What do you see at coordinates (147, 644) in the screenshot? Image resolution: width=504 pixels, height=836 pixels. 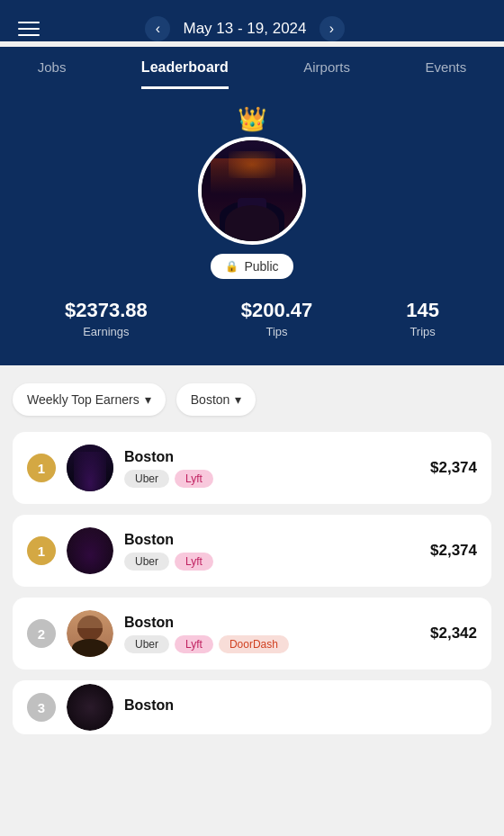 I see `uber-tag-3: Uber` at bounding box center [147, 644].